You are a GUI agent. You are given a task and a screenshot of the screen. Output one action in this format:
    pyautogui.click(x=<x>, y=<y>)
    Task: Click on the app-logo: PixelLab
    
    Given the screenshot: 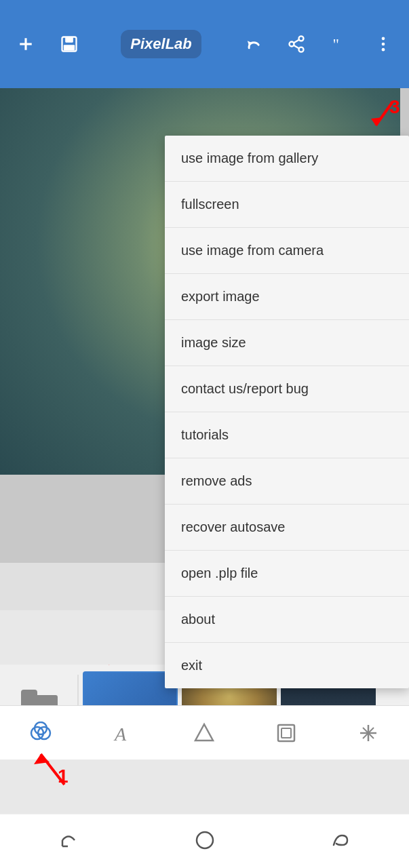 What is the action you would take?
    pyautogui.click(x=161, y=44)
    